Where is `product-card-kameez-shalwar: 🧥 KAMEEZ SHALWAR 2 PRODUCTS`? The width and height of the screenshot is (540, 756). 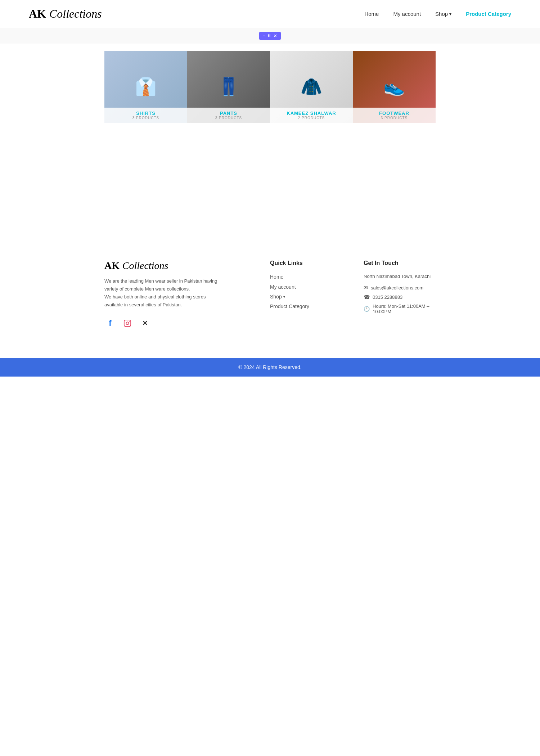
product-card-kameez-shalwar: 🧥 KAMEEZ SHALWAR 2 PRODUCTS is located at coordinates (311, 87).